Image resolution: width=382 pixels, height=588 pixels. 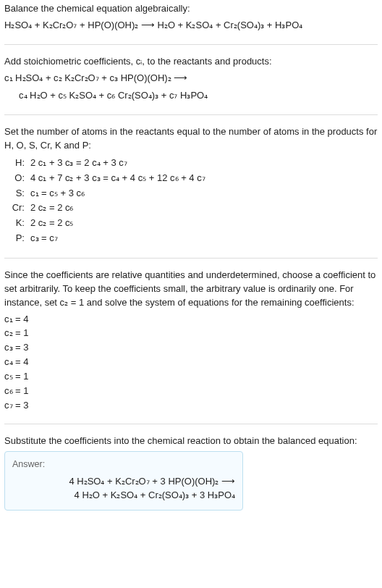 What do you see at coordinates (106, 201) in the screenshot?
I see `atoms-table: H: 2 c₁ + 3 c₃ = 2 c₄ + 3 c₇ O: 4 c₁ + 7…` at bounding box center [106, 201].